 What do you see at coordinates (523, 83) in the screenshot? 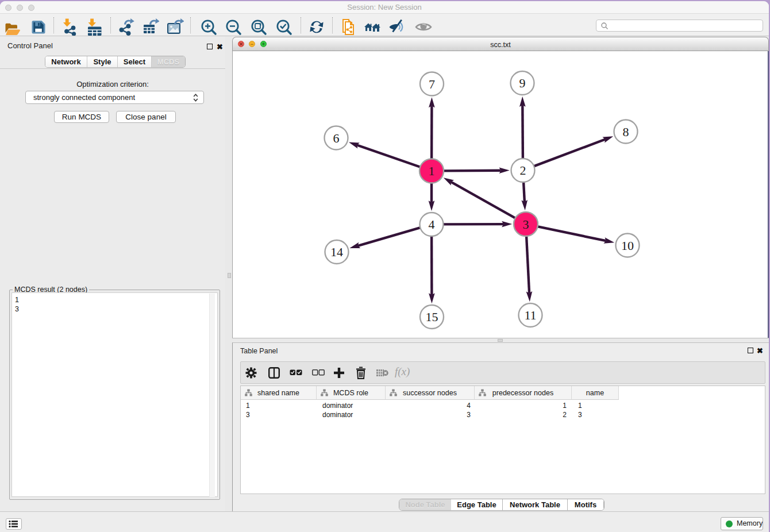
I see `svg-text: 9` at bounding box center [523, 83].